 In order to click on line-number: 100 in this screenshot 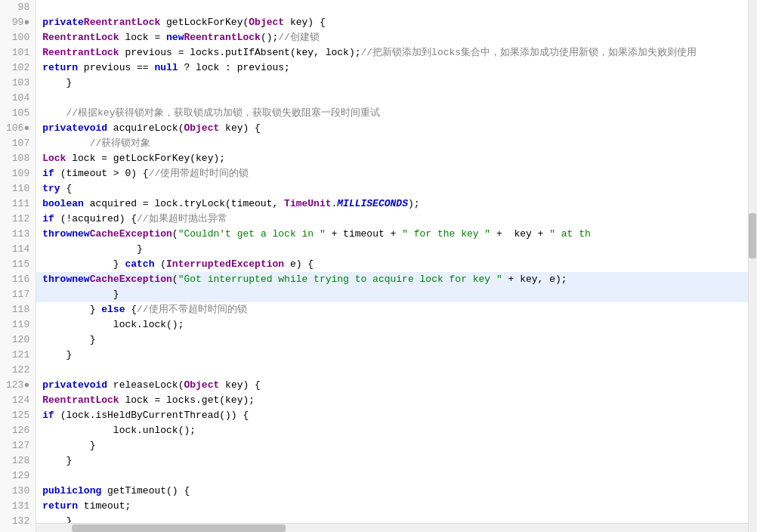, I will do `click(18, 38)`.